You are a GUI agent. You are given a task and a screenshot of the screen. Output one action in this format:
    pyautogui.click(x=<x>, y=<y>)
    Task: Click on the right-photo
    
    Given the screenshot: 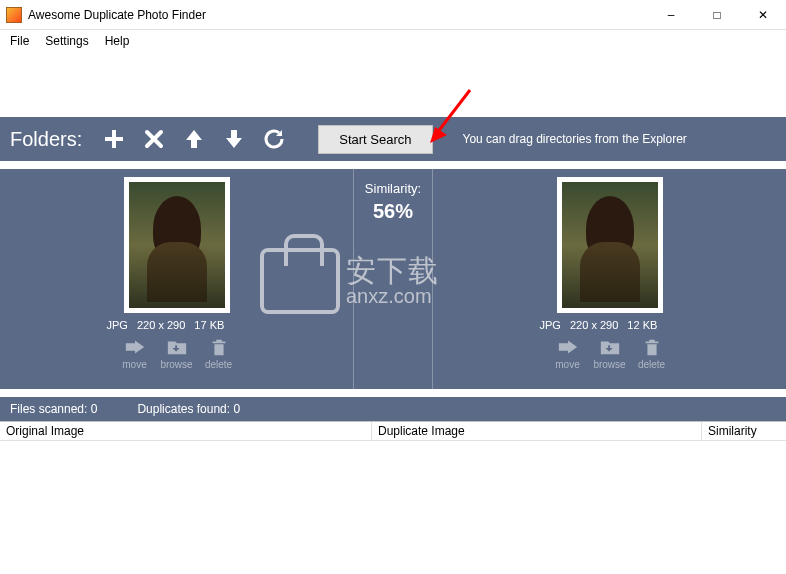 What is the action you would take?
    pyautogui.click(x=610, y=245)
    